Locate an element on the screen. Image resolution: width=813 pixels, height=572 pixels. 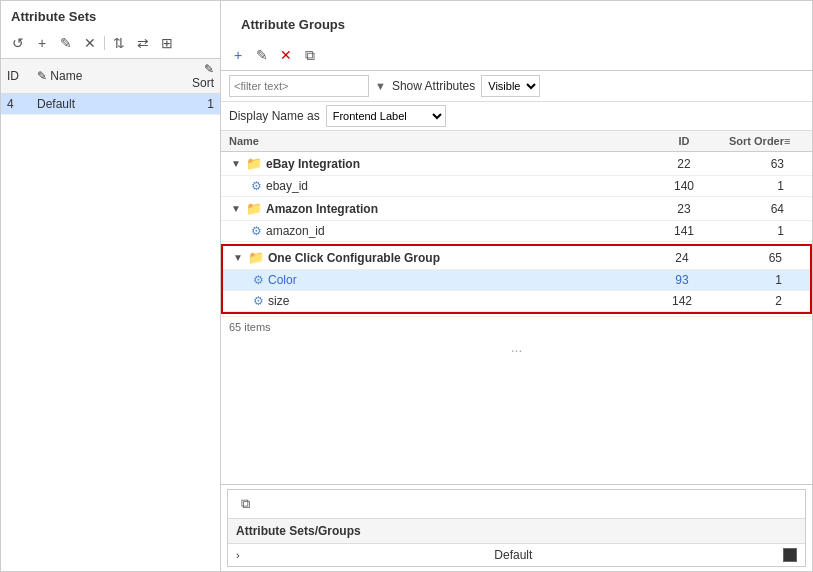
col-sort-header: ✎ Sort is located at coordinates (196, 76).